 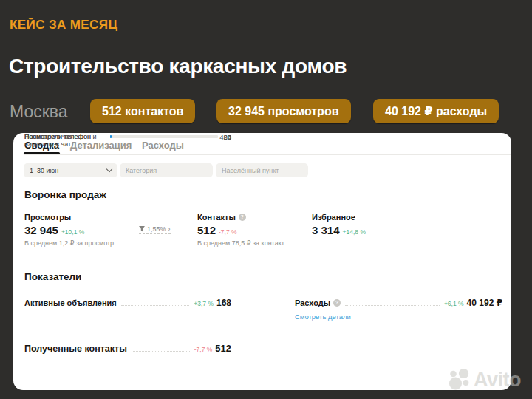 I want to click on active-ads-label: Активные объявления, so click(x=71, y=303).